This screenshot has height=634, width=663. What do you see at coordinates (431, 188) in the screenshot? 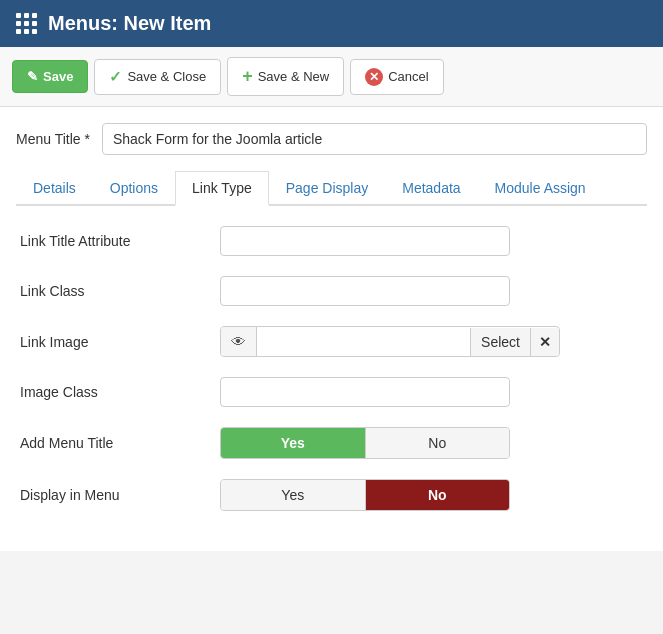
I see `tab-metadata: Metadata` at bounding box center [431, 188].